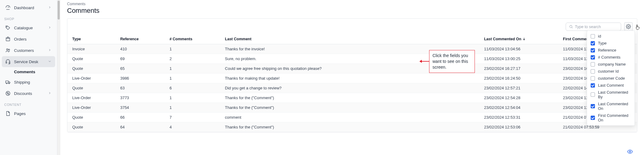  I want to click on sidebar-item-label: Shipping, so click(33, 82).